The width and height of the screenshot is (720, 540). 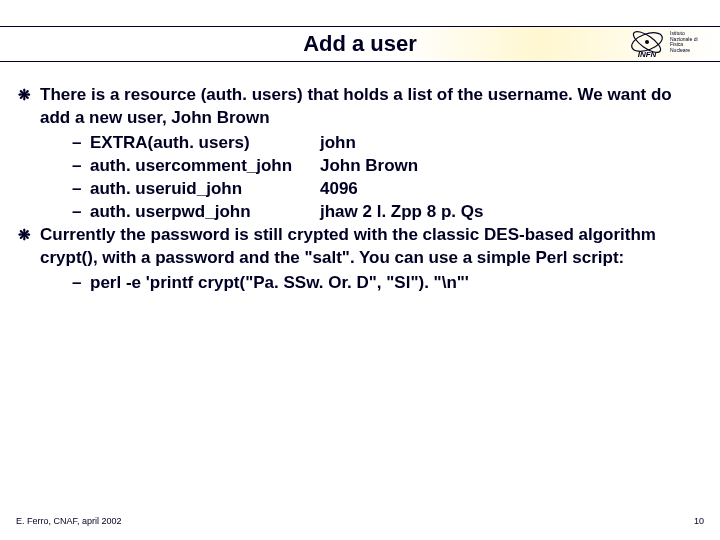 What do you see at coordinates (369, 166) in the screenshot?
I see `sub-val: John Brown` at bounding box center [369, 166].